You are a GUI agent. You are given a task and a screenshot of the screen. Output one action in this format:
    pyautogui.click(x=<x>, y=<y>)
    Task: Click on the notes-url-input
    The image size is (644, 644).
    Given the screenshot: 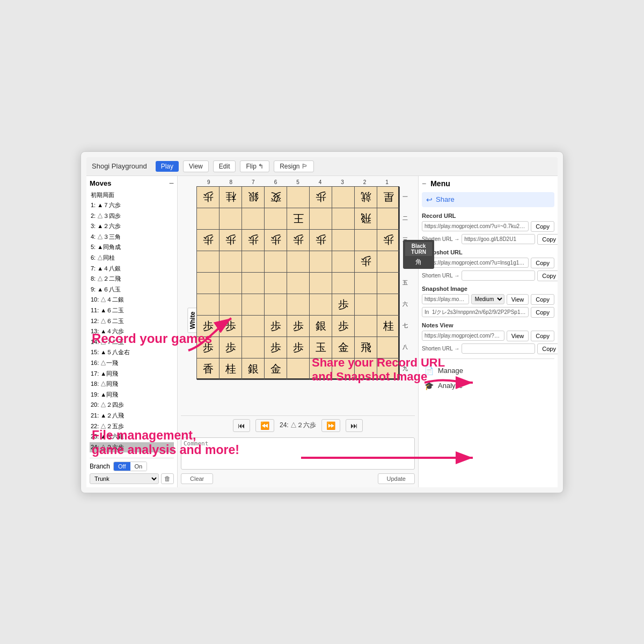 What is the action you would take?
    pyautogui.click(x=463, y=336)
    